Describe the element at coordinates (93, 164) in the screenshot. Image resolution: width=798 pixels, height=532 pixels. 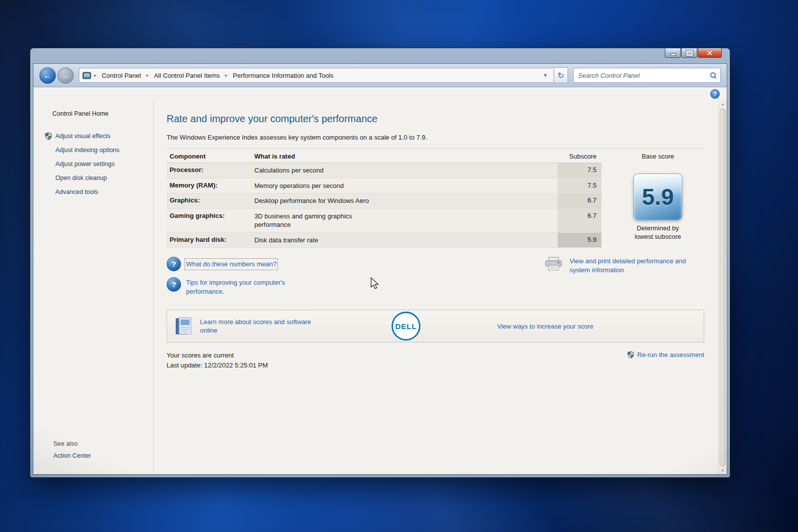
I see `sidebar-item-adjust-power-settings: Adjust power settings` at that location.